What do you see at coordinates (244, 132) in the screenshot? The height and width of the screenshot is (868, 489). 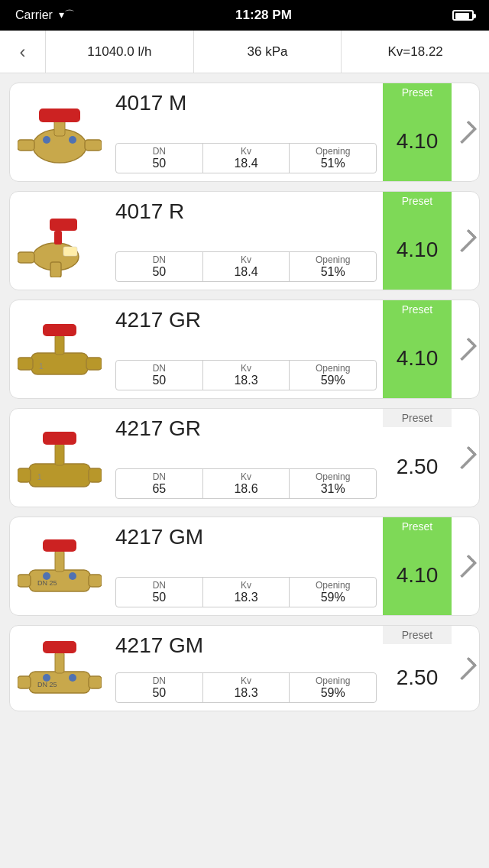 I see `valve-card: 4017 M DN 50 Kv 18.4 Opening 51% Preset …` at bounding box center [244, 132].